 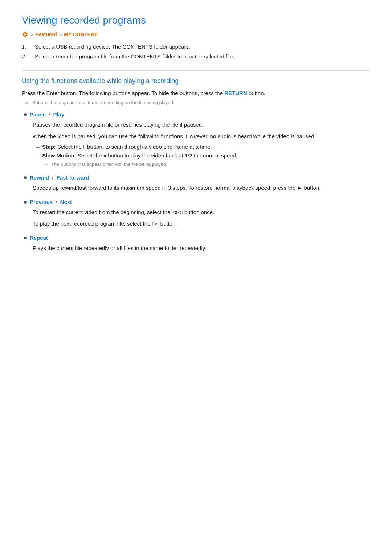 I want to click on breadcrumb: > Featured > MY CONTENT, so click(x=196, y=34).